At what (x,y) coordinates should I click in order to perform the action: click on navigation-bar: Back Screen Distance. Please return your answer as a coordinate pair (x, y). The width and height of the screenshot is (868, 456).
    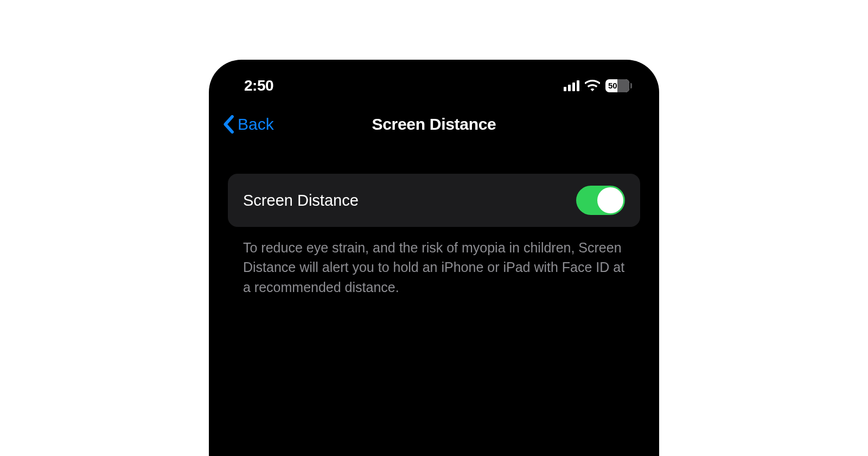
    Looking at the image, I should click on (434, 117).